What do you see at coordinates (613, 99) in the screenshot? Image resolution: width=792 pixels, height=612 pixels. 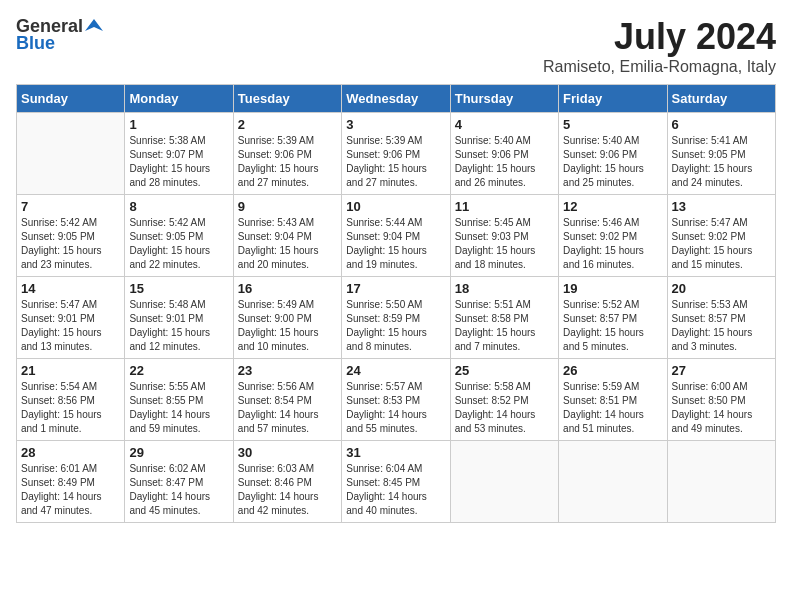 I see `header-friday: Friday` at bounding box center [613, 99].